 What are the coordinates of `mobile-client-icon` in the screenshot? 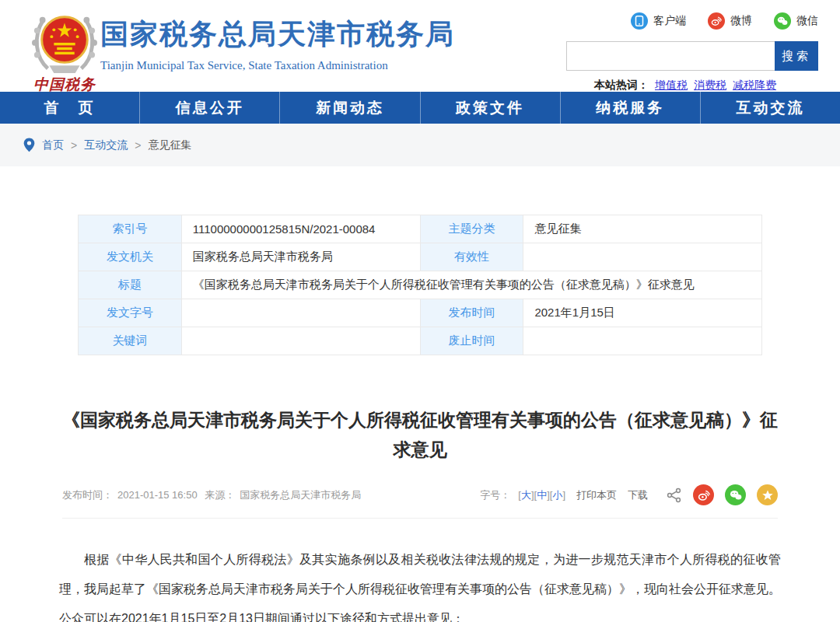 It's located at (639, 21).